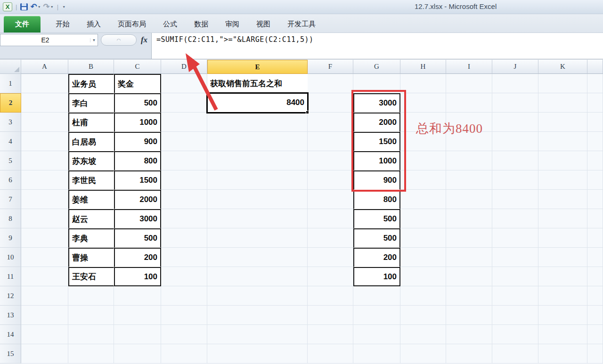 This screenshot has width=603, height=364. What do you see at coordinates (184, 84) in the screenshot?
I see `cell-D1` at bounding box center [184, 84].